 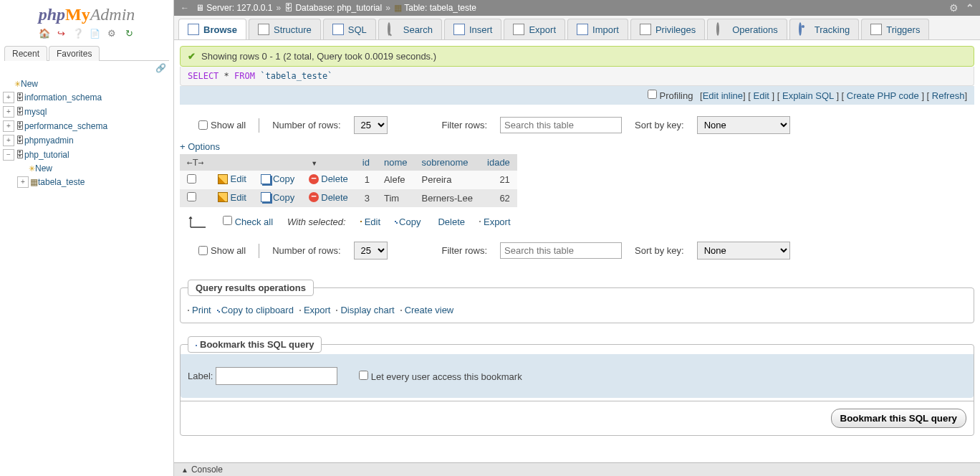 I want to click on check-all-checkbox, so click(x=228, y=221).